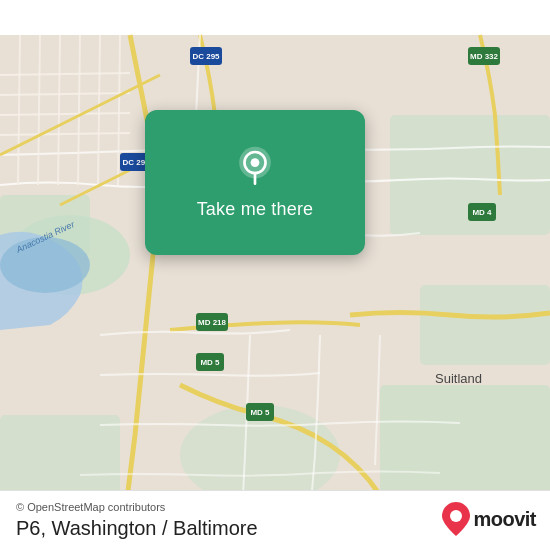 The image size is (550, 550). Describe the element at coordinates (255, 182) in the screenshot. I see `take-me-there-popup: Take me there` at that location.